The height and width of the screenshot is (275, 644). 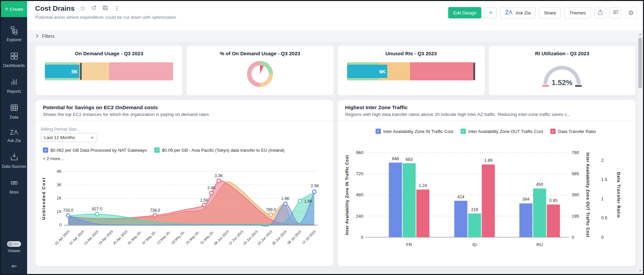 I want to click on scroll-down-icon: ▼, so click(x=640, y=271).